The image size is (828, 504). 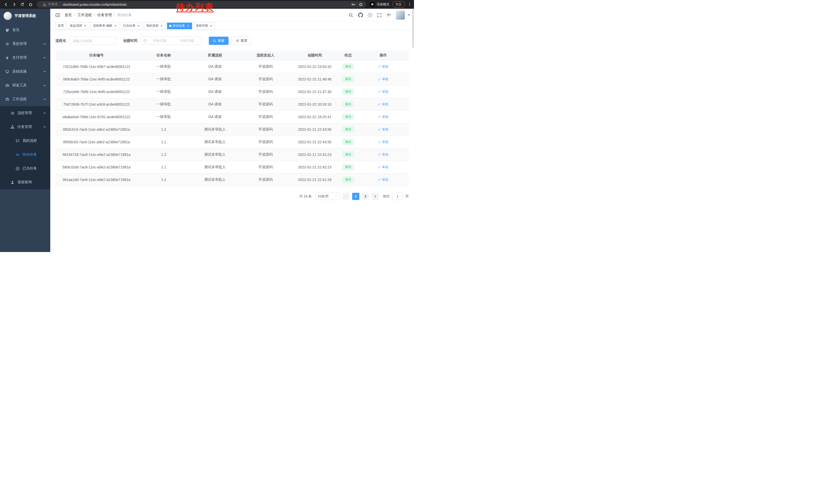 What do you see at coordinates (375, 196) in the screenshot?
I see `next-page-button` at bounding box center [375, 196].